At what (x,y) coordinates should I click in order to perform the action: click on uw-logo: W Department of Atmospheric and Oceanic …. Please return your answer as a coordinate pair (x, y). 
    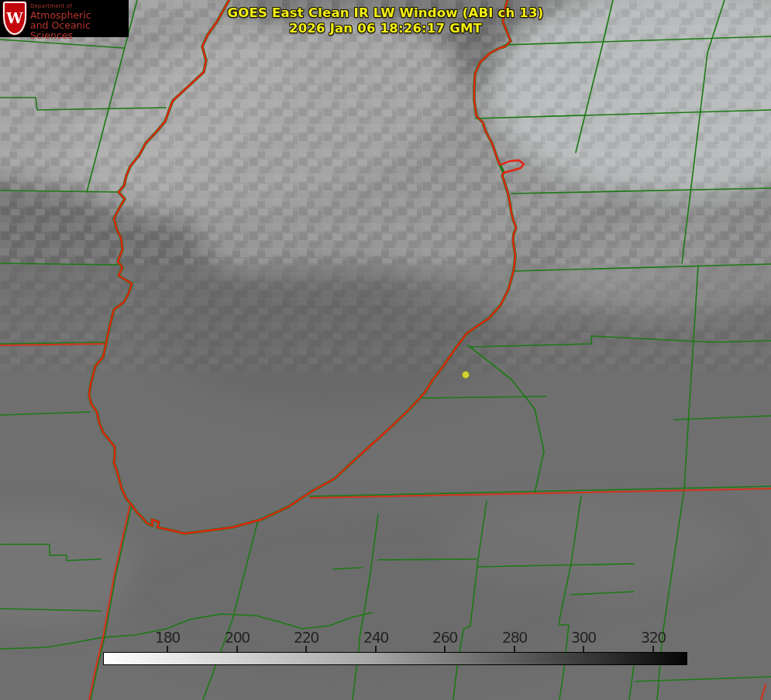
    Looking at the image, I should click on (64, 19).